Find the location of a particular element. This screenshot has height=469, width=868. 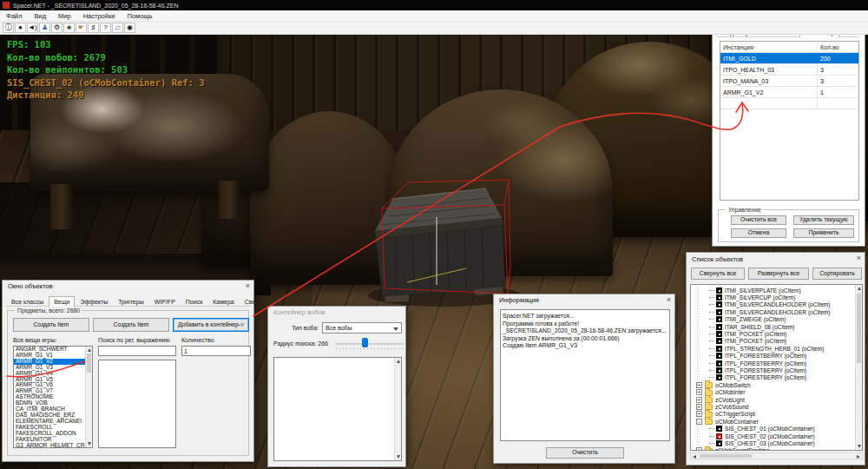

clear-all-button: Очистить все is located at coordinates (759, 221).